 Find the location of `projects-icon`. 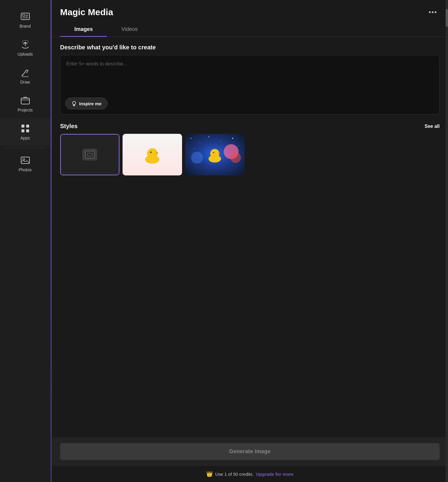

projects-icon is located at coordinates (25, 101).